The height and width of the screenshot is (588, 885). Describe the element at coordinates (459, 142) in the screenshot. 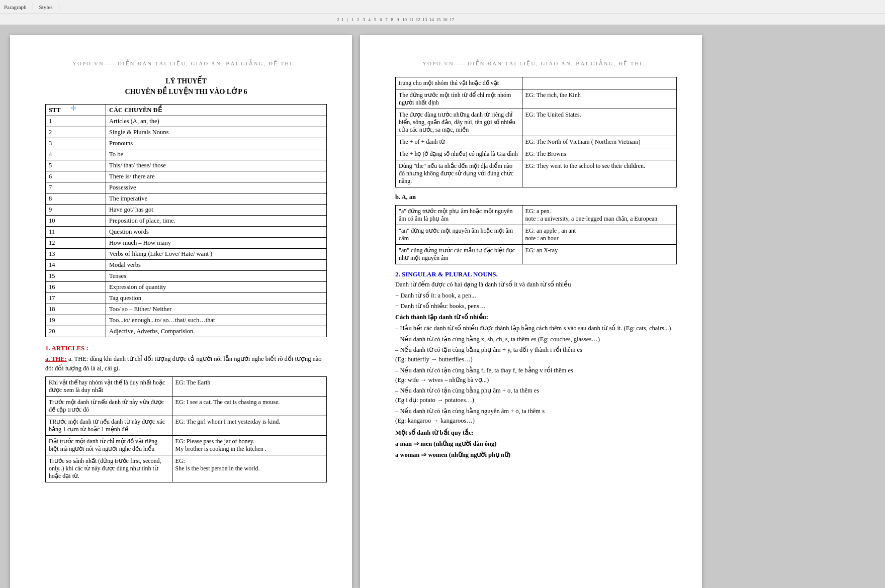

I see `rule-cell-cont: The + of + danh từ` at that location.